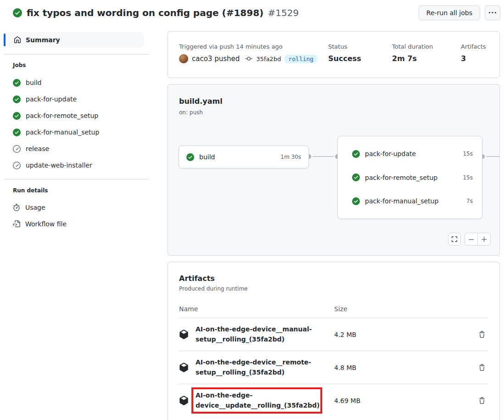 This screenshot has height=420, width=504. Describe the element at coordinates (34, 83) in the screenshot. I see `job-label: build` at that location.